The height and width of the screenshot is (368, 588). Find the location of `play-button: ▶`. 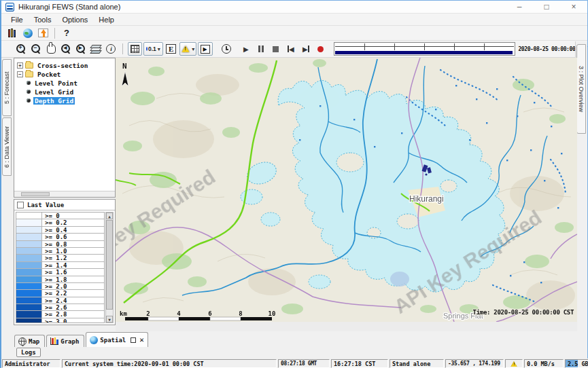

play-button: ▶ is located at coordinates (246, 49).